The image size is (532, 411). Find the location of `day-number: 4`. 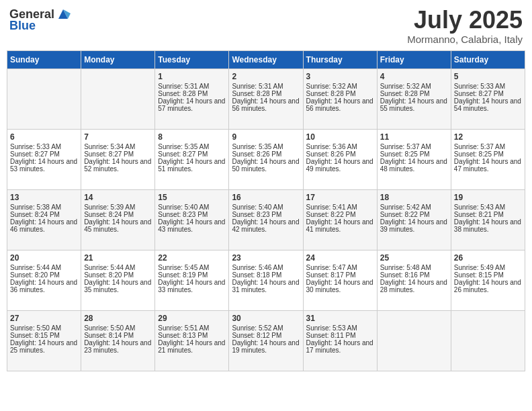

day-number: 4 is located at coordinates (414, 77).